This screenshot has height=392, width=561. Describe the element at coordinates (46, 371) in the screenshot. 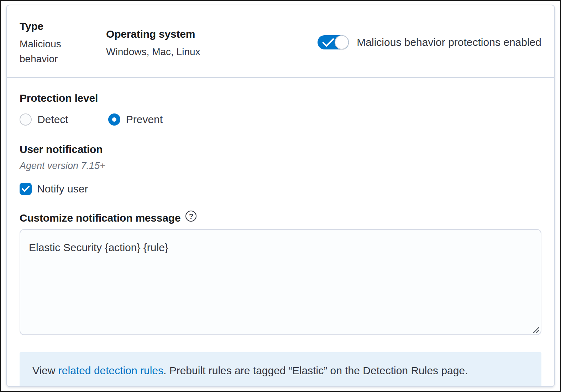

I see `callout-text-prefix: View` at that location.